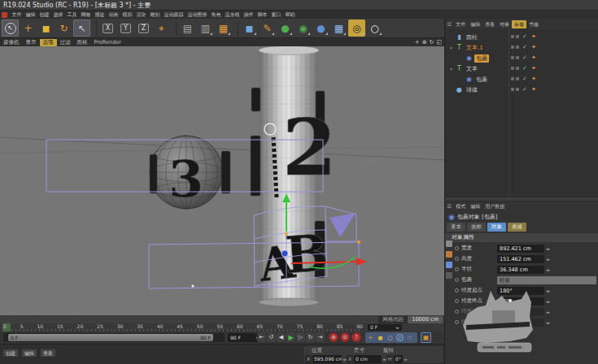 Image resolution: width=598 pixels, height=364 pixels. What do you see at coordinates (249, 28) in the screenshot?
I see `add-primitive-button: ◼` at bounding box center [249, 28].